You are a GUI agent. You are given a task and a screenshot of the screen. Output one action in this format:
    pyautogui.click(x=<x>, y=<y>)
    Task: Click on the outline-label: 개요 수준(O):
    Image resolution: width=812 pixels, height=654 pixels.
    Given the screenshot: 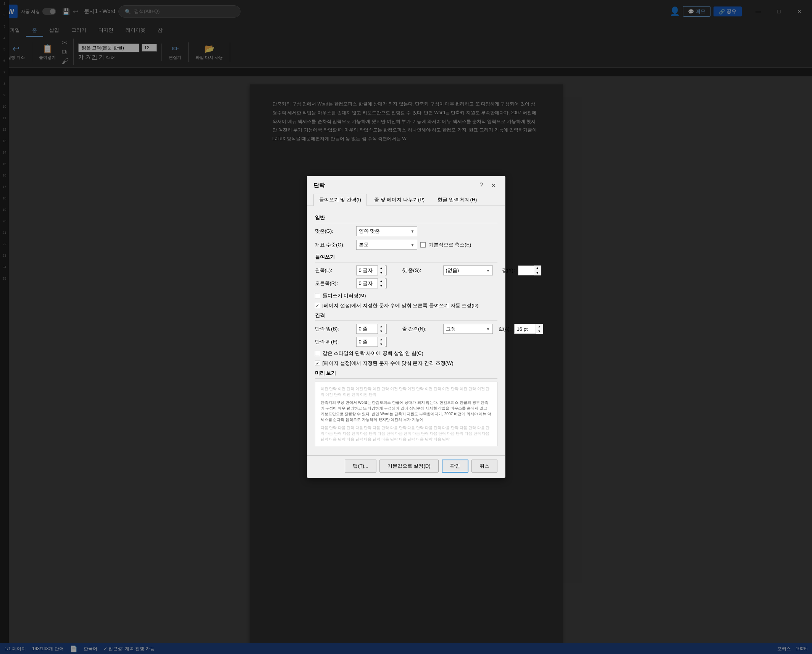 What is the action you would take?
    pyautogui.click(x=334, y=245)
    